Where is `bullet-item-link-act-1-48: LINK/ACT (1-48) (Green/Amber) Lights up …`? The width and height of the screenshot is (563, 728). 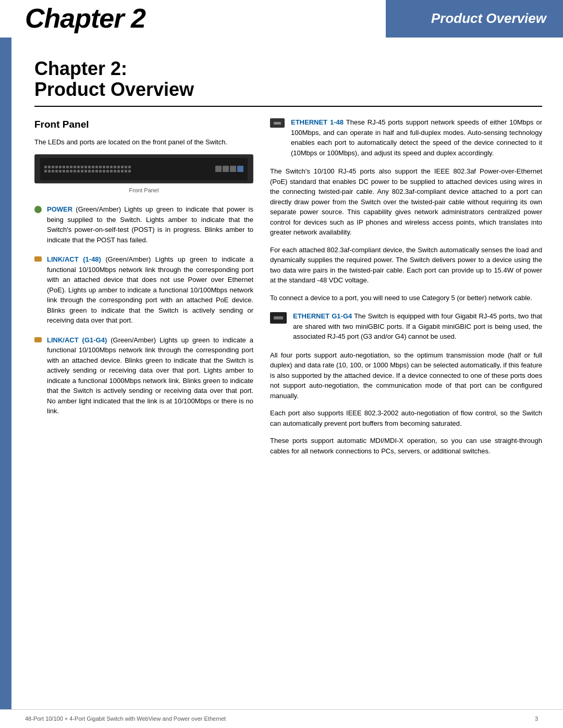
bullet-item-link-act-1-48: LINK/ACT (1-48) (Green/Amber) Lights up … is located at coordinates (144, 290).